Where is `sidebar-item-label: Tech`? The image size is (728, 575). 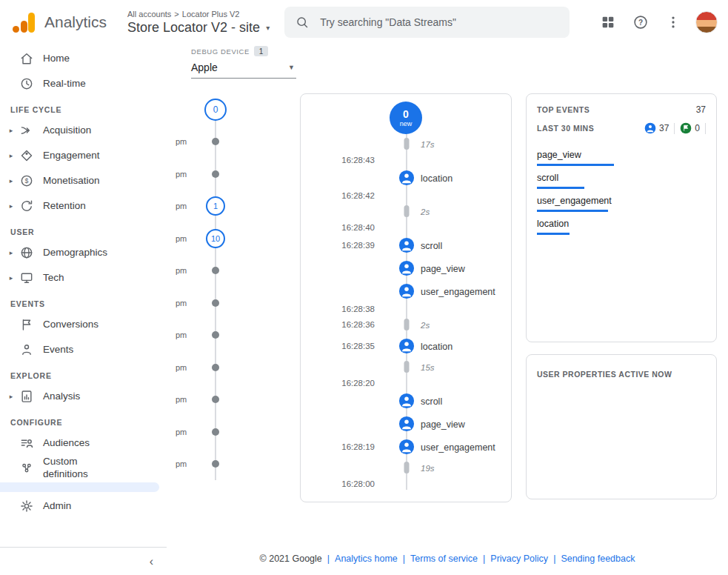
sidebar-item-label: Tech is located at coordinates (53, 279).